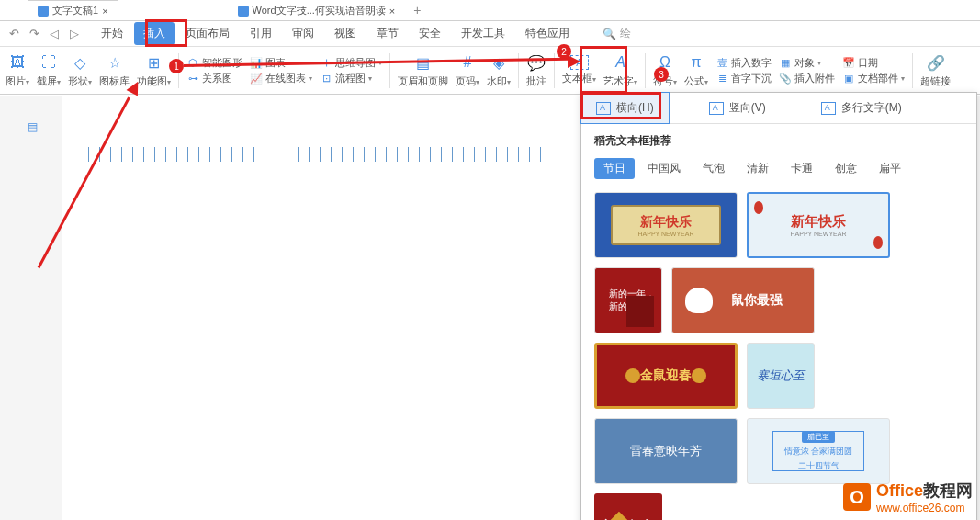 The height and width of the screenshot is (520, 980). Describe the element at coordinates (114, 70) in the screenshot. I see `ribbon-iconlib: ☆图标库` at that location.